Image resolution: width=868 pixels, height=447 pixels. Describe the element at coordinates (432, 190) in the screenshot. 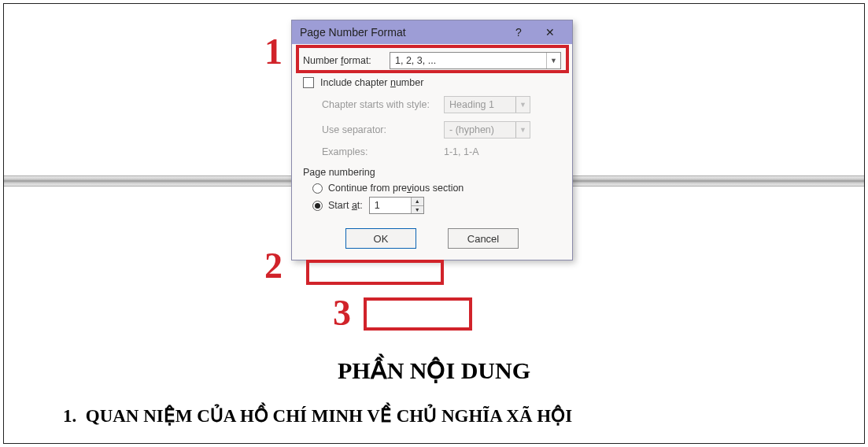

I see `page-numbering-group: Page numbering Continue from previous se…` at that location.